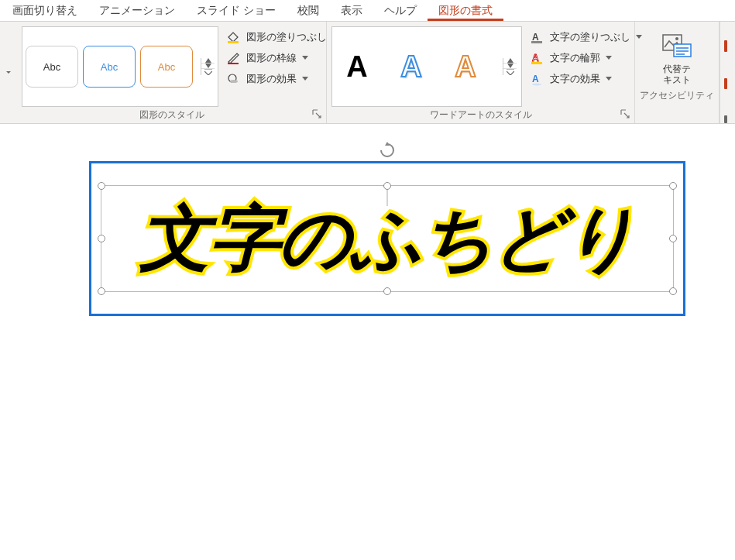  I want to click on ribbon-edge-stub, so click(725, 73).